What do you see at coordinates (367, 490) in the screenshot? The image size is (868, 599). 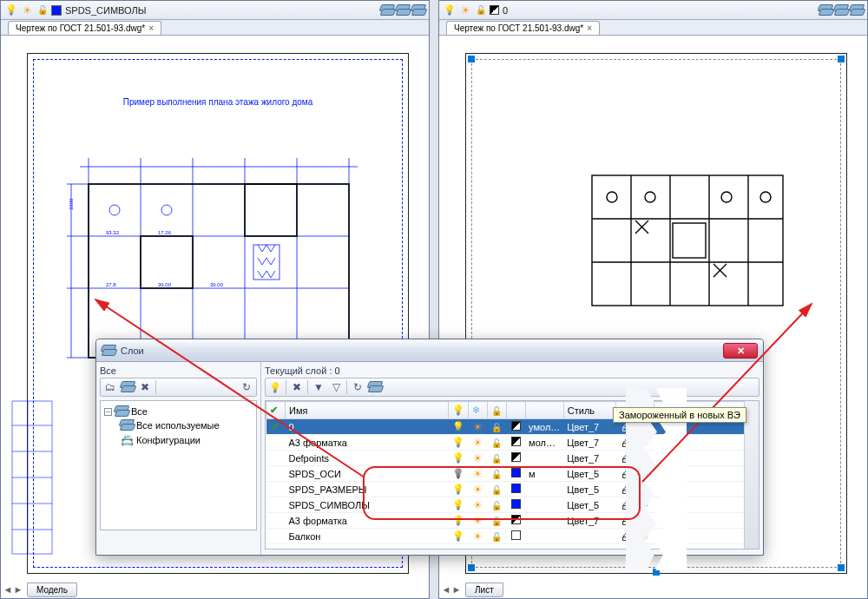 I see `layer-name-cell: SPDS_РАЗМЕРЫ` at bounding box center [367, 490].